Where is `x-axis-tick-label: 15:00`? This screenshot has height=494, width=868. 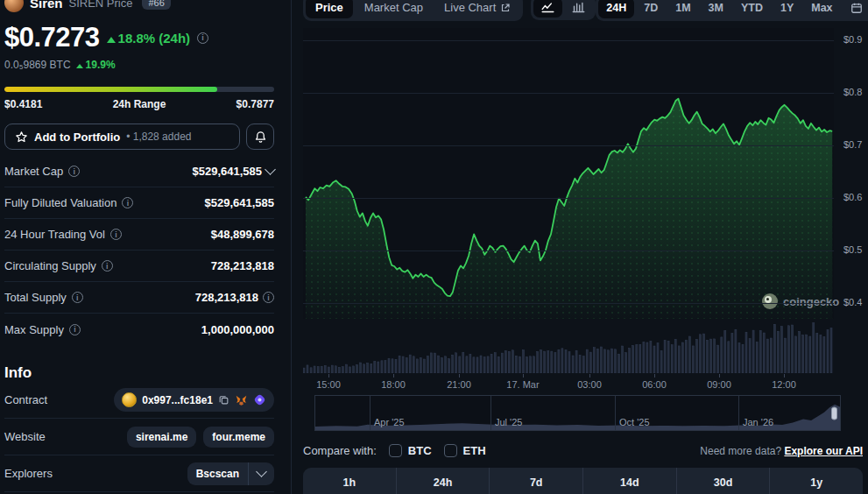
x-axis-tick-label: 15:00 is located at coordinates (328, 385).